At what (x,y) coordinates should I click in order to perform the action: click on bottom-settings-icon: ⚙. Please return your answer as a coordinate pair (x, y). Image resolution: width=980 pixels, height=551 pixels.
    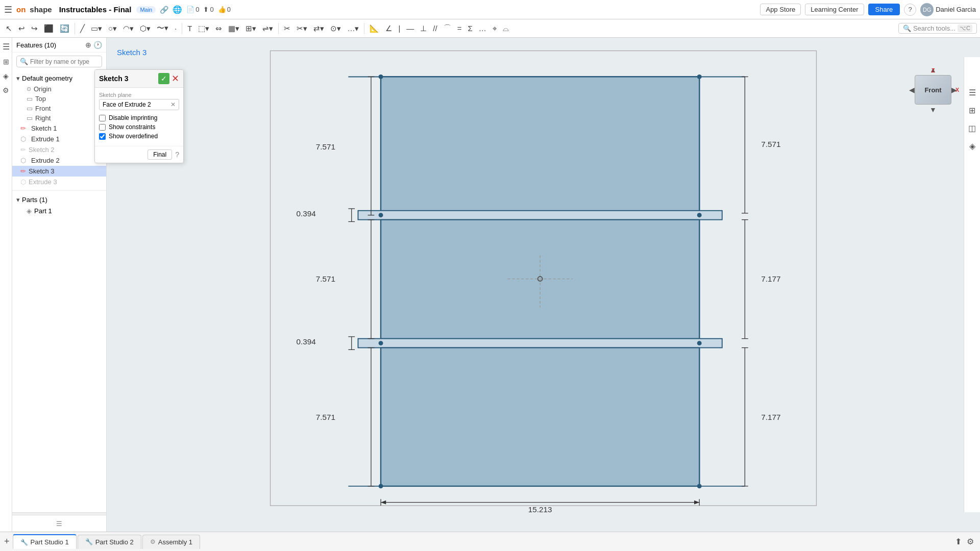
    Looking at the image, I should click on (970, 542).